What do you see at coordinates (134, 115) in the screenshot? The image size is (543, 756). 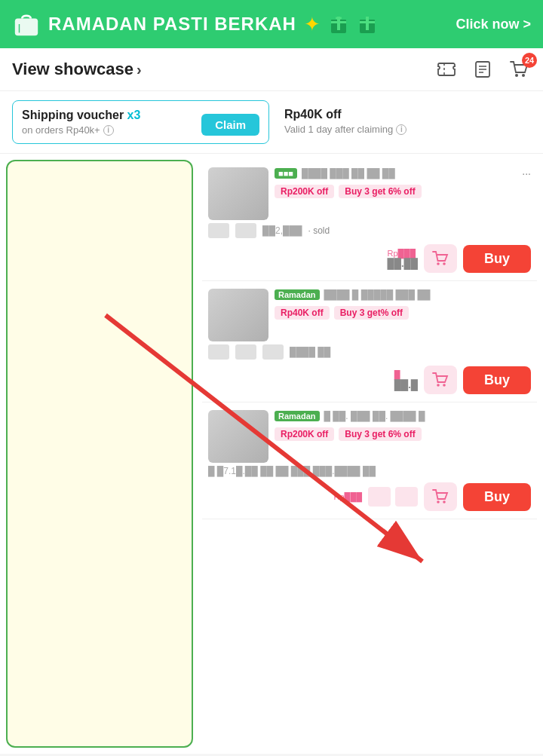 I see `shipping-multiplier: x3` at bounding box center [134, 115].